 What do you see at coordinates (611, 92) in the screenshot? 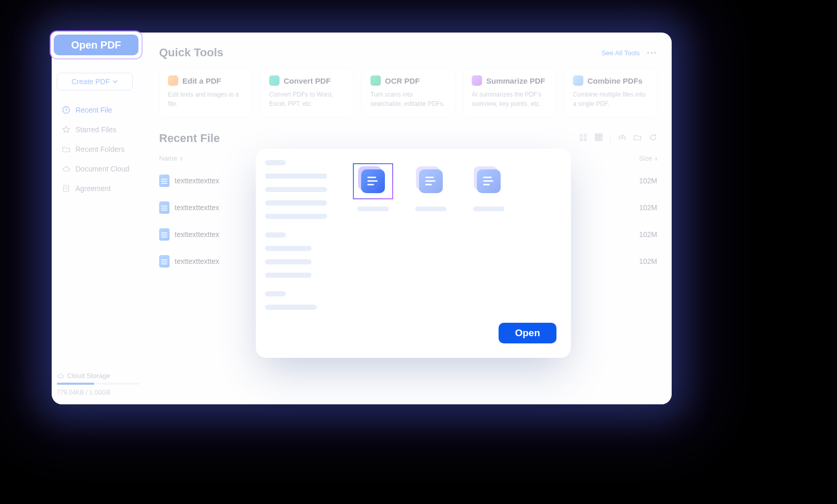
I see `tool-combine-pdfs: Combine PDFs Combine multiple files into…` at bounding box center [611, 92].